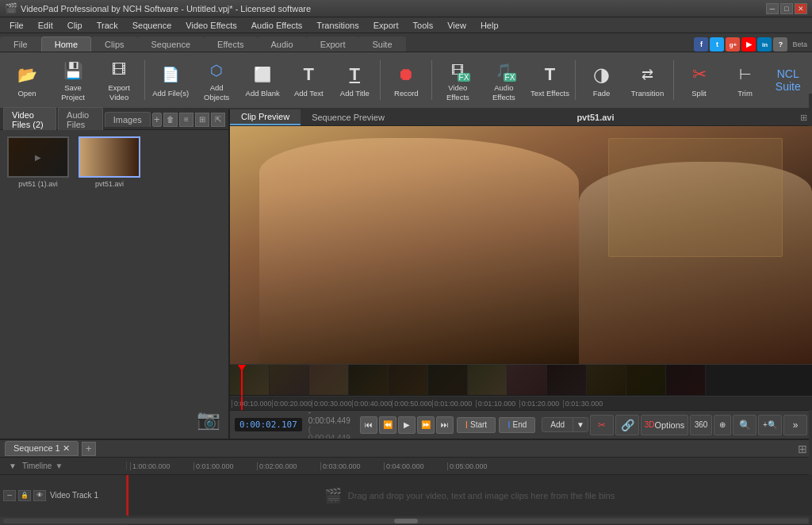 The width and height of the screenshot is (812, 525). I want to click on file-tab-images: Images, so click(128, 119).